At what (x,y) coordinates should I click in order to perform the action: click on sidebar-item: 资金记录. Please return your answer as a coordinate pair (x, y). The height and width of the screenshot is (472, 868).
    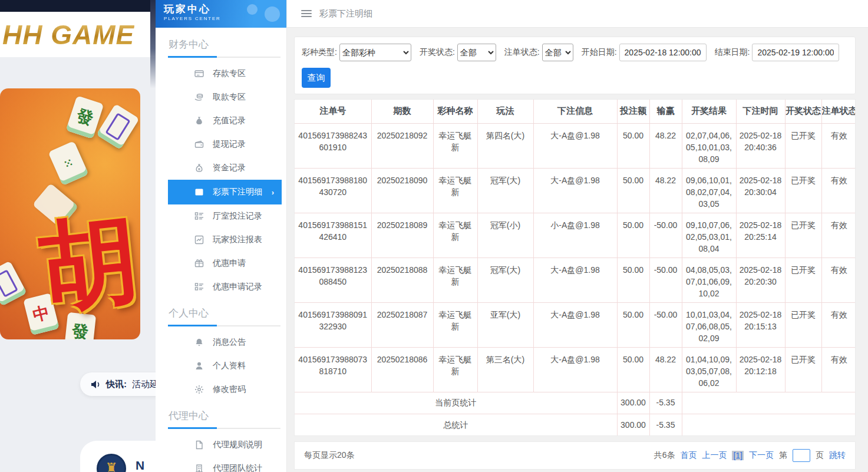
    Looking at the image, I should click on (221, 168).